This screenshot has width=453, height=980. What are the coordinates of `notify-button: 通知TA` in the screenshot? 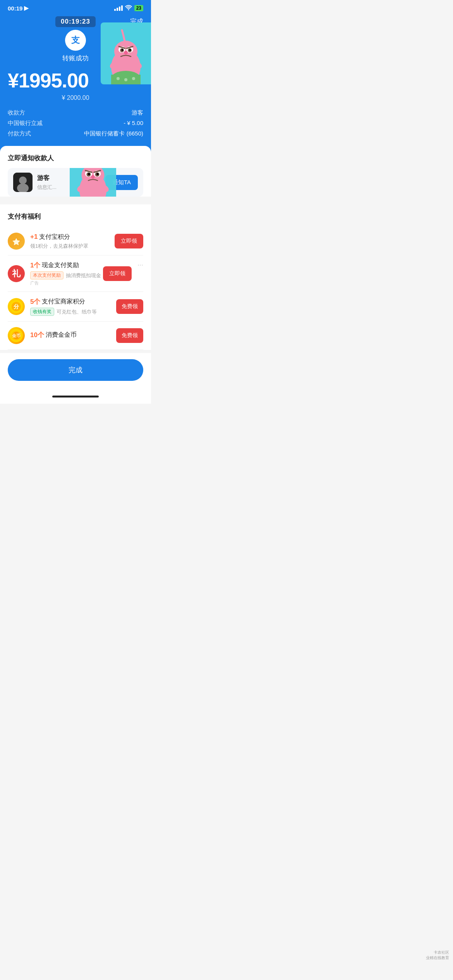 It's located at (122, 183).